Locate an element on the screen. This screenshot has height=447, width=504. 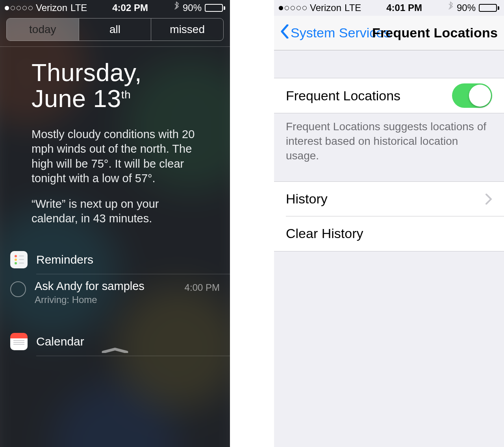
reminders-app-icon is located at coordinates (19, 260).